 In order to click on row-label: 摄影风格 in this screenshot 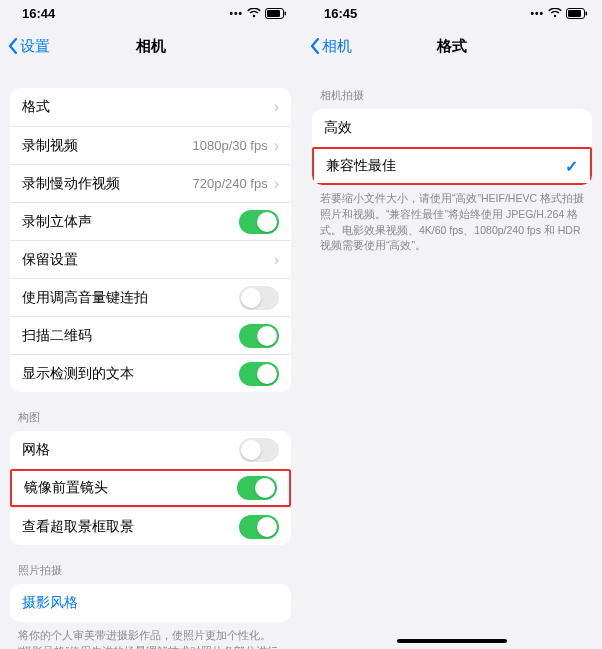, I will do `click(150, 603)`.